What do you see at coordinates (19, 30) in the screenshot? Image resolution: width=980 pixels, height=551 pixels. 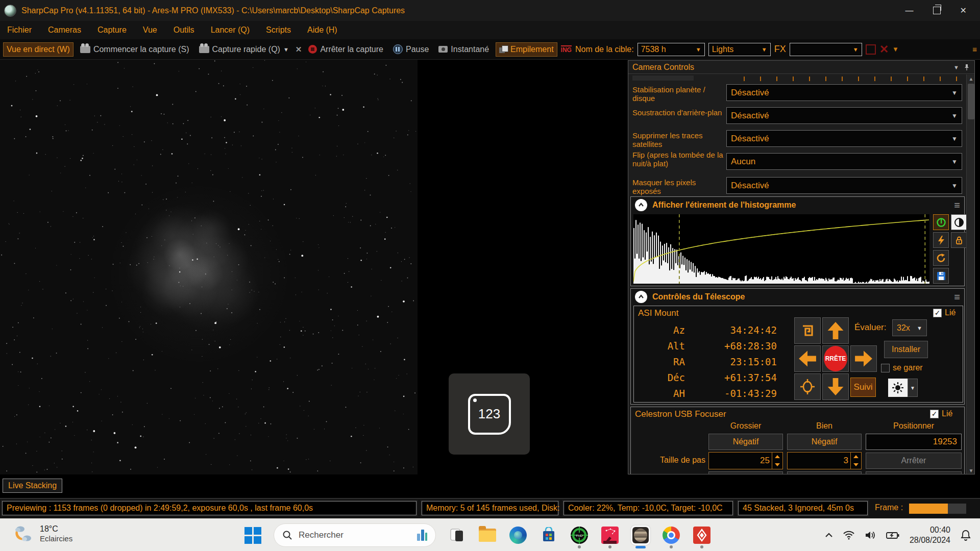 I see `menu-fichier: Fichier` at bounding box center [19, 30].